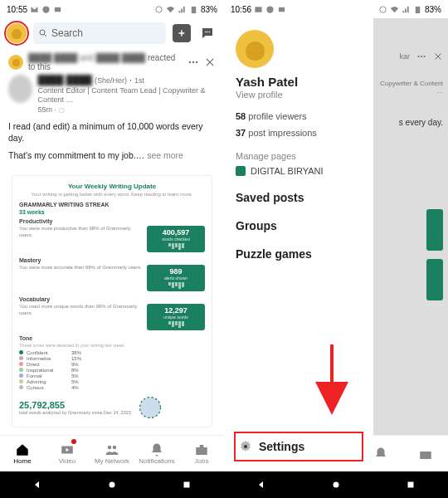 The image size is (448, 498). I want to click on nav-home-label: Home, so click(22, 461).